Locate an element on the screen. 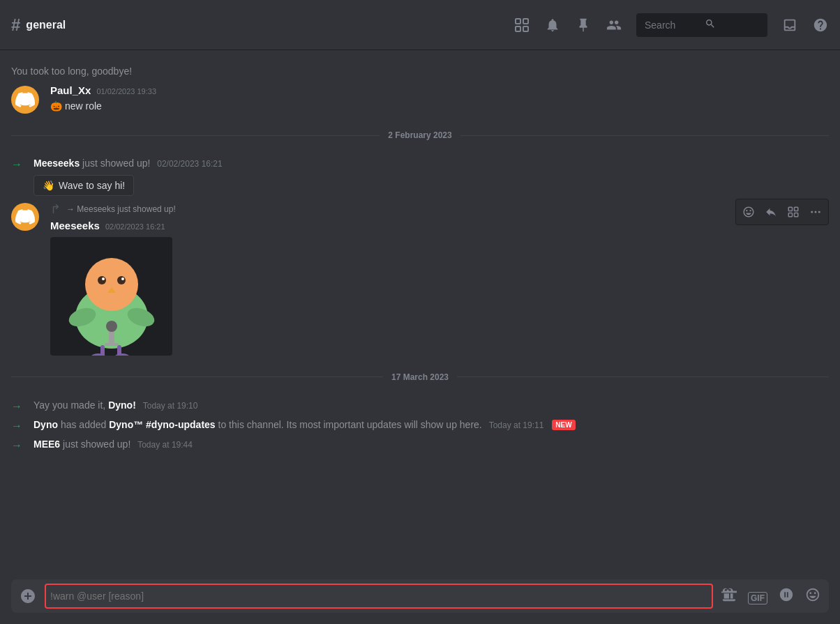 The image size is (840, 624). date-divider-march: 17 March 2023 is located at coordinates (420, 377).